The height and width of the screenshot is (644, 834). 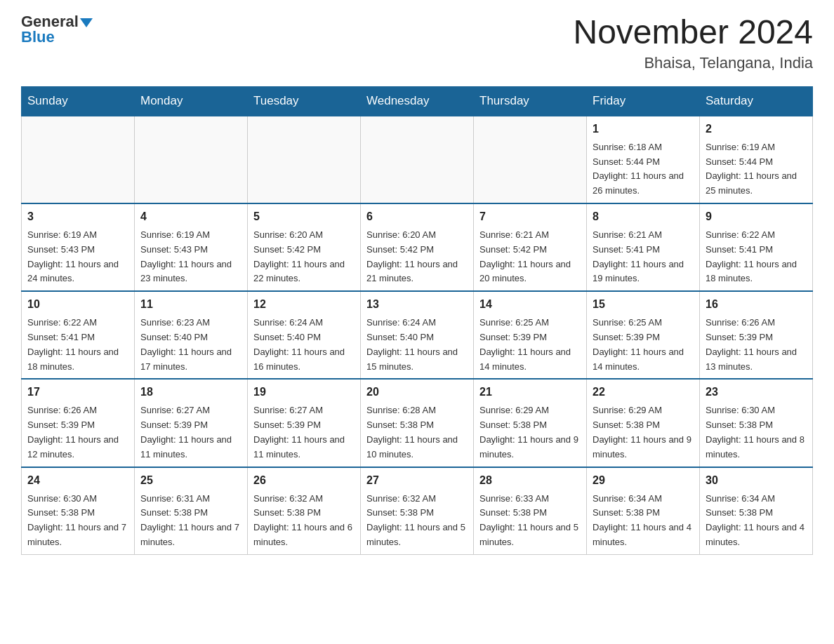 What do you see at coordinates (643, 335) in the screenshot?
I see `day-cell: 15Sunrise: 6:25 AM Sunset: 5:39 PM Dayli…` at bounding box center [643, 335].